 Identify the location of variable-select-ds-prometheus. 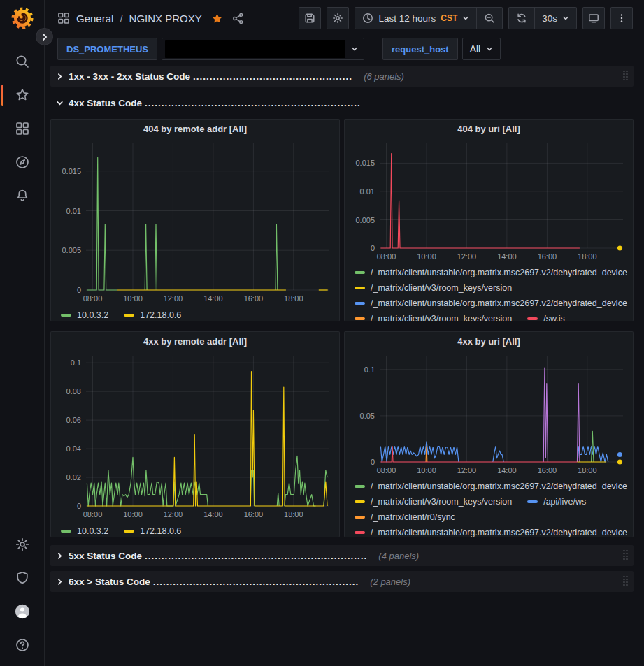
(263, 49).